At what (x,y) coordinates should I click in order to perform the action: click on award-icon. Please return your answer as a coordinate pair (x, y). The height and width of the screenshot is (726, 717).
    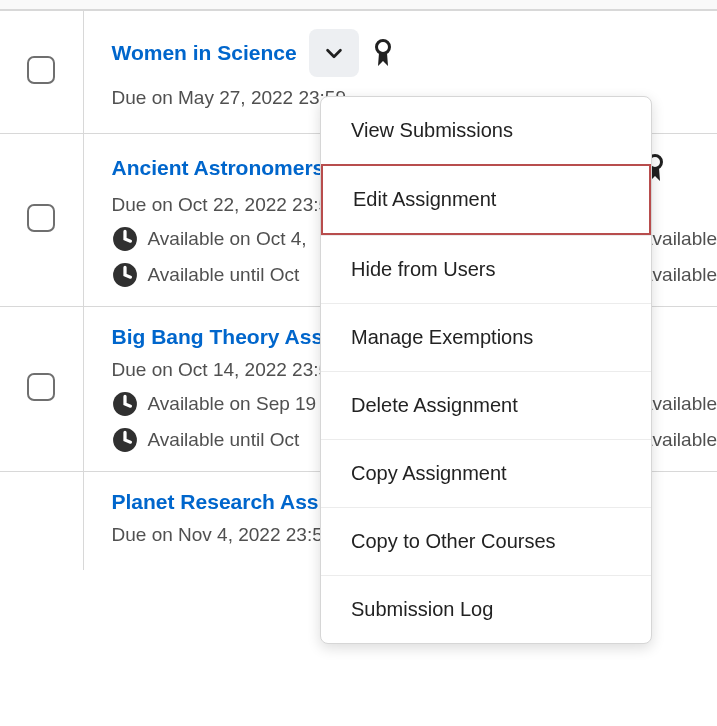
    Looking at the image, I should click on (383, 53).